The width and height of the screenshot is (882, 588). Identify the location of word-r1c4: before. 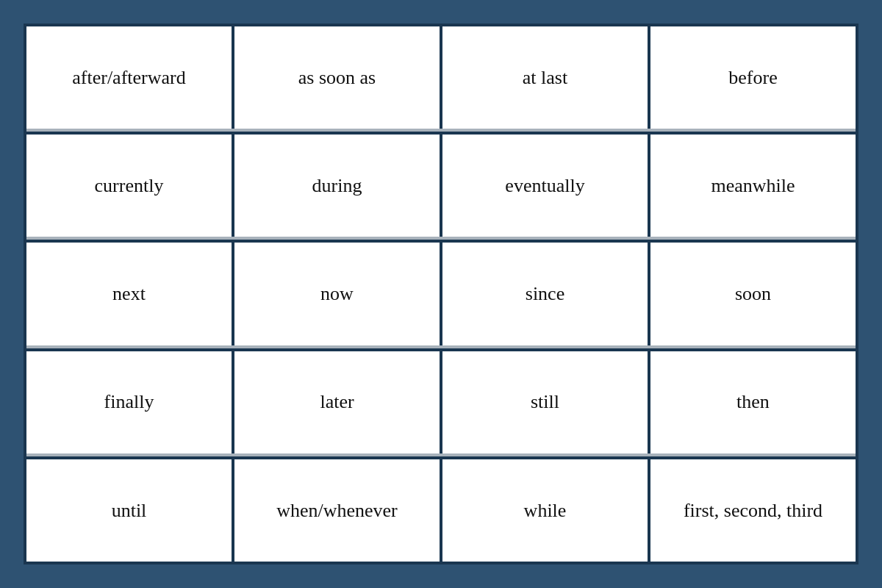
(753, 78).